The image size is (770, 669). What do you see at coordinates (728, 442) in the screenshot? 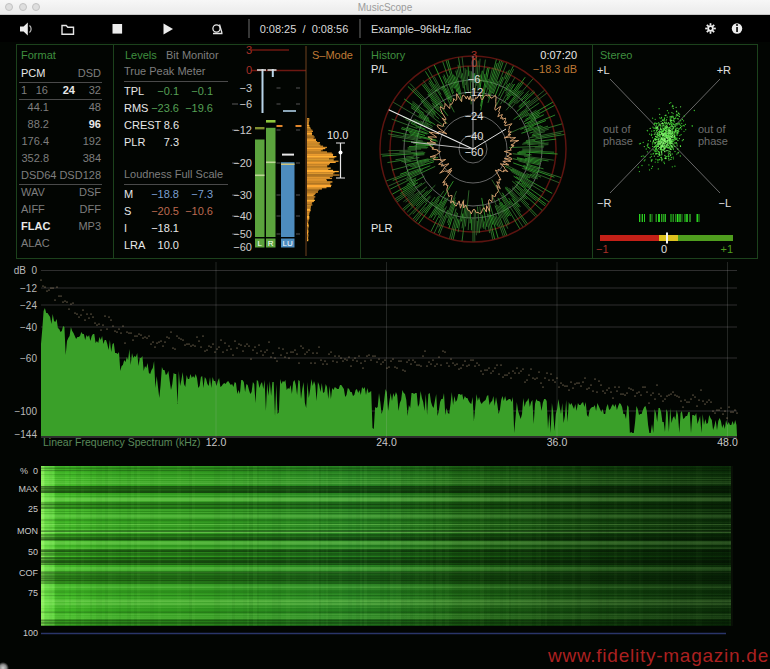
I see `svg-text: 48.0` at bounding box center [728, 442].